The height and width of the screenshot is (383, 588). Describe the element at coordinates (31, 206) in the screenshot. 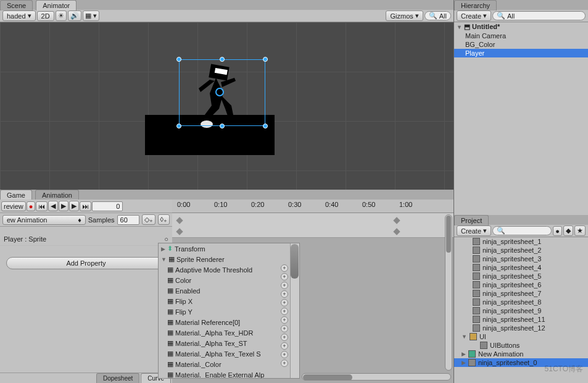

I see `record-button: ●` at that location.